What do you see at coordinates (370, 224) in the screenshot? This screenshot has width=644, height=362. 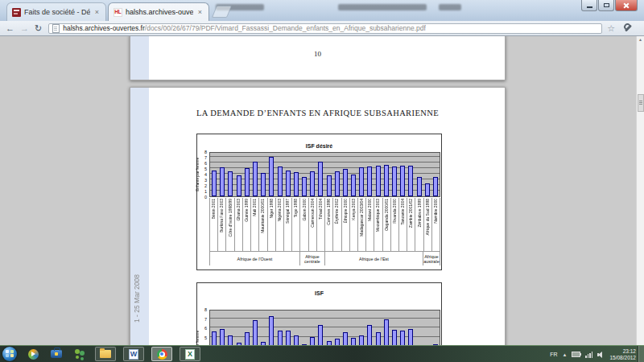 I see `category-cell: Malawi 2000` at bounding box center [370, 224].